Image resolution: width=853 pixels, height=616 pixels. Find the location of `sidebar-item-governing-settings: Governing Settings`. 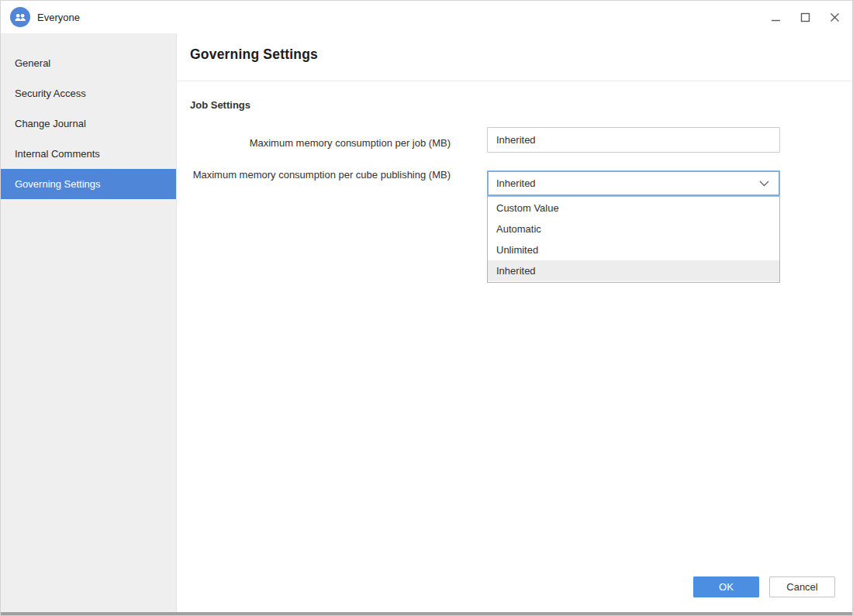

sidebar-item-governing-settings: Governing Settings is located at coordinates (88, 184).